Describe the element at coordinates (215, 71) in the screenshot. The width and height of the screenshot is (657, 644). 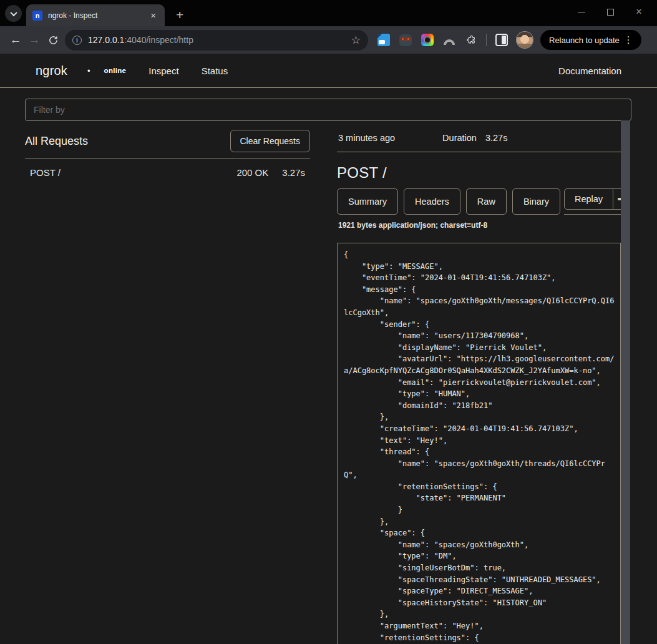
I see `nav-status: Status` at that location.